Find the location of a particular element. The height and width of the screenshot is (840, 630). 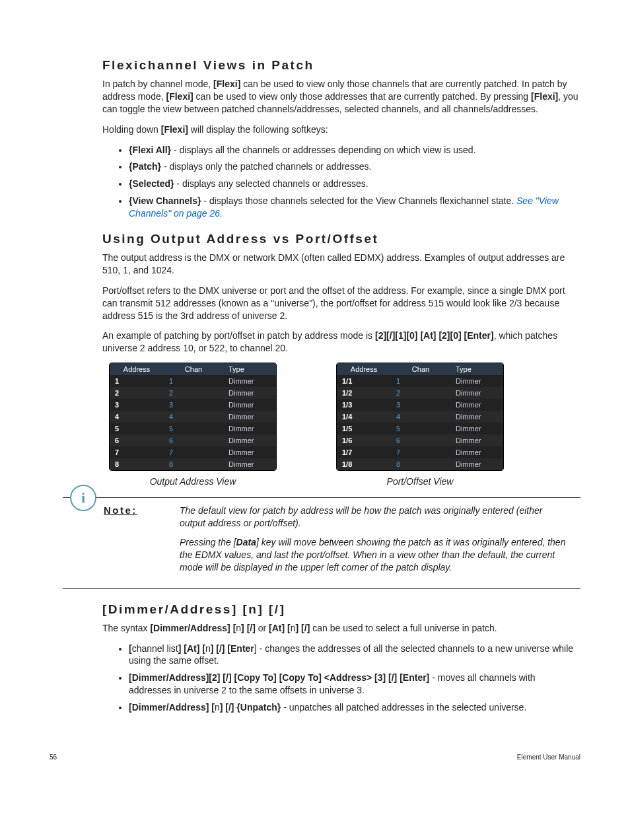

list-item: [Dimmer/Address][2] [/] [Copy To] [Copy … is located at coordinates (355, 684).